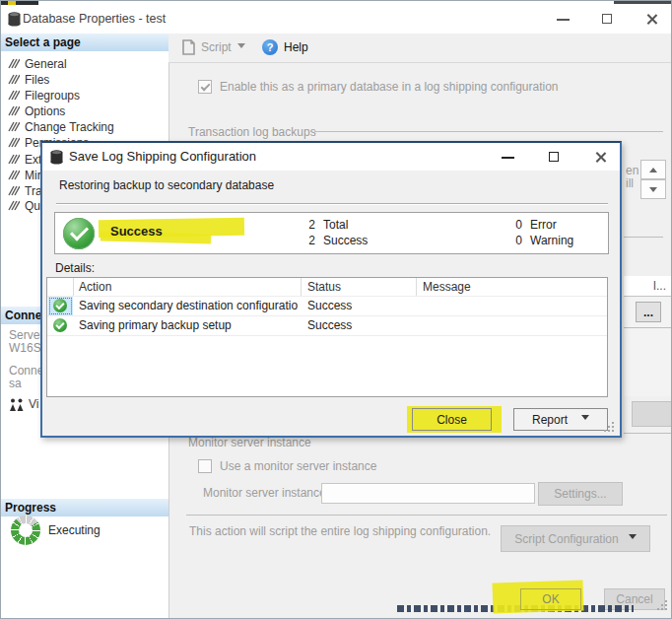  I want to click on enable-primary-label: Enable this as a primary database in a l…, so click(389, 87).